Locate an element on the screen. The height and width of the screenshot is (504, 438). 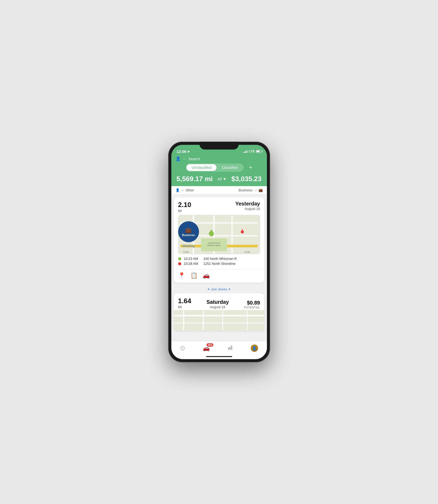
classification-bar: 👤 ← Other Business → 💼 is located at coordinates (219, 190).